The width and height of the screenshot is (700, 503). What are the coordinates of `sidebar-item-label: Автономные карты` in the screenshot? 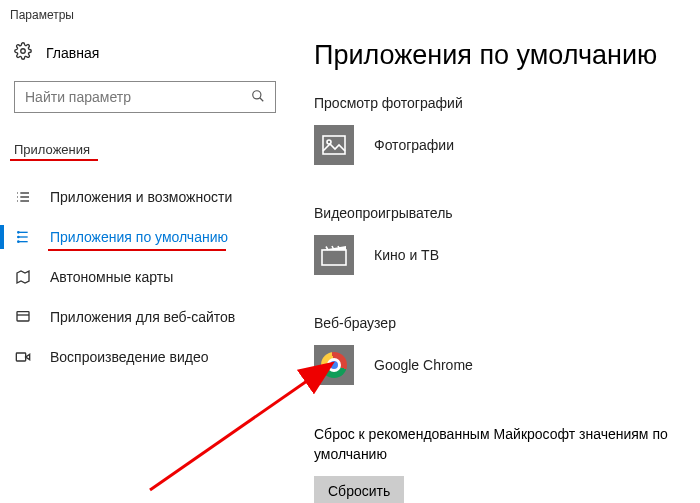 It's located at (112, 277).